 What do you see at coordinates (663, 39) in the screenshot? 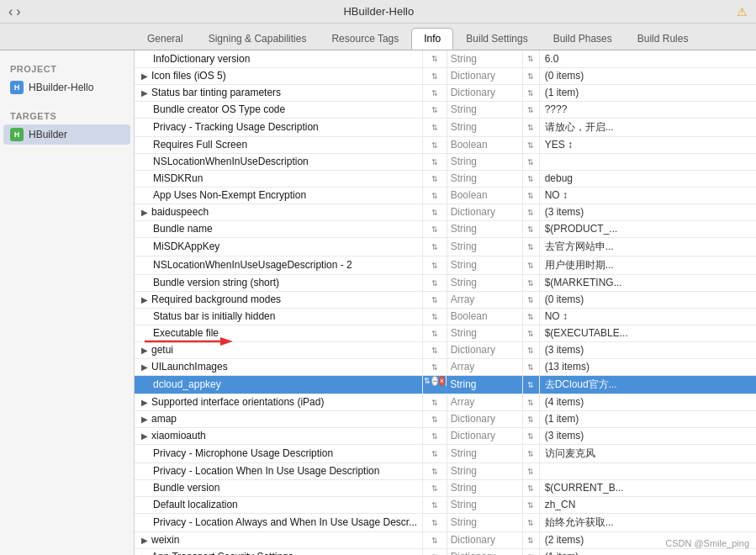
I see `tab-build-rules: Build Rules` at bounding box center [663, 39].